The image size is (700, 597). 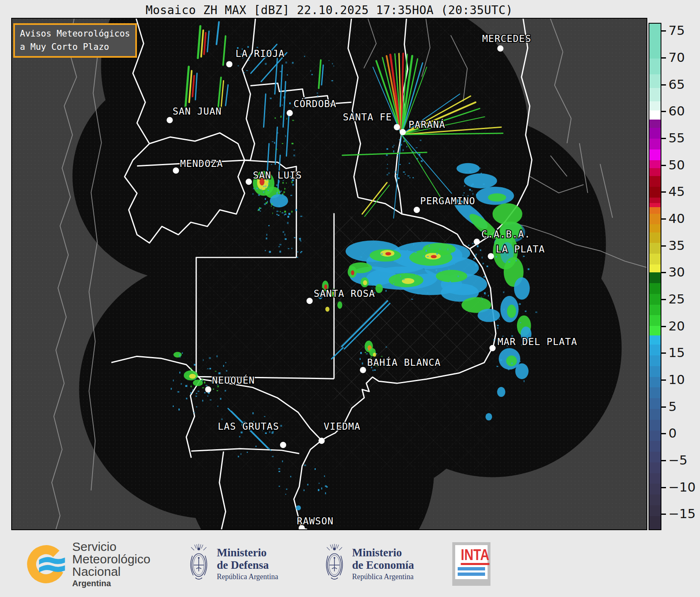 I want to click on warning-notice: Avisos Meteorológicos a Muy Corto Plazo, so click(x=75, y=41).